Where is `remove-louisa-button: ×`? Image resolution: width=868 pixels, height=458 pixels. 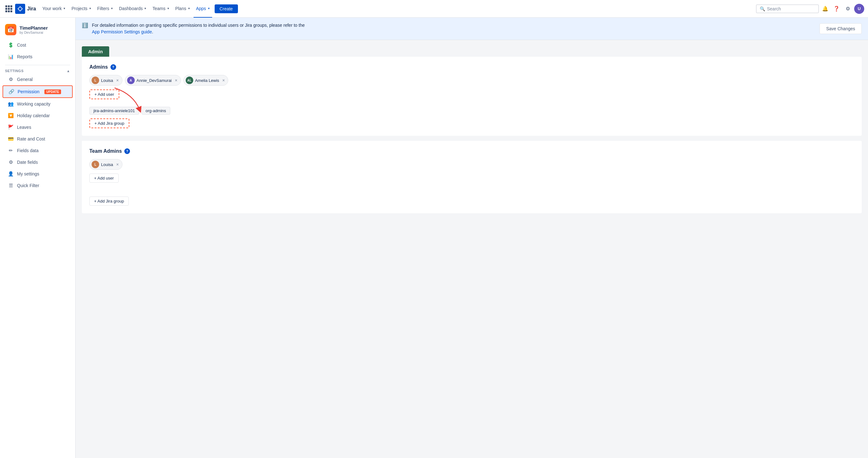
remove-louisa-button: × is located at coordinates (117, 80).